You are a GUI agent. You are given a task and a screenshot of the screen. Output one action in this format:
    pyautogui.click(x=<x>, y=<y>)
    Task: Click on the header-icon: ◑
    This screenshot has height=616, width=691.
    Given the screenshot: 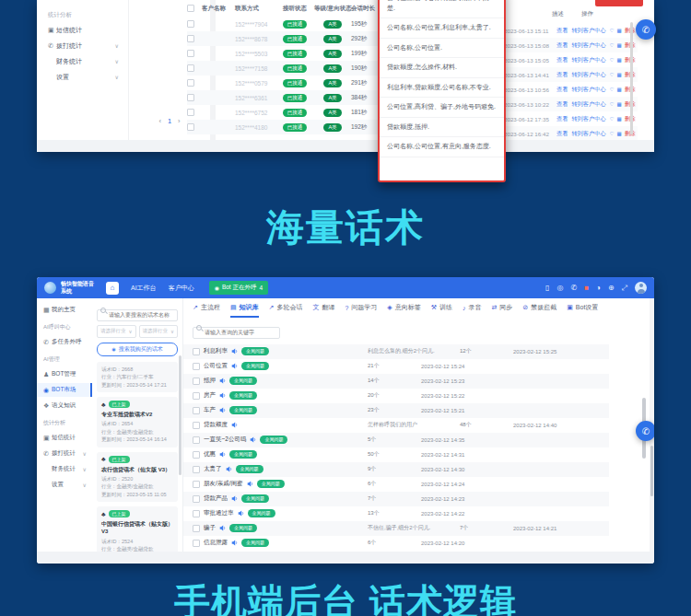 What is the action you would take?
    pyautogui.click(x=599, y=288)
    